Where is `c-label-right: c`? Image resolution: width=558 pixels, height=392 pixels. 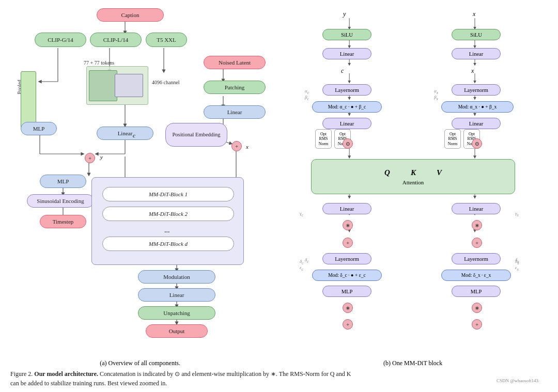
c-label-right: c is located at coordinates (342, 71).